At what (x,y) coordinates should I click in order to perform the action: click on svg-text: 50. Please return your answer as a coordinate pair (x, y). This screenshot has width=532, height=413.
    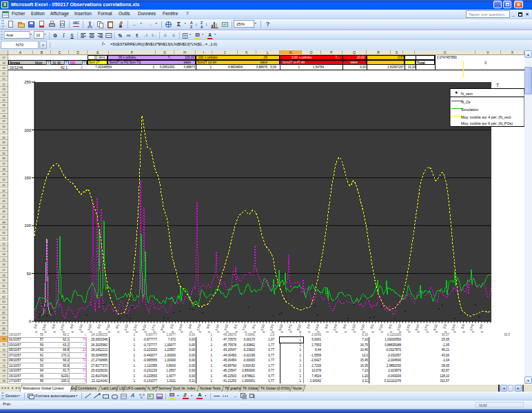
    Looking at the image, I should click on (29, 274).